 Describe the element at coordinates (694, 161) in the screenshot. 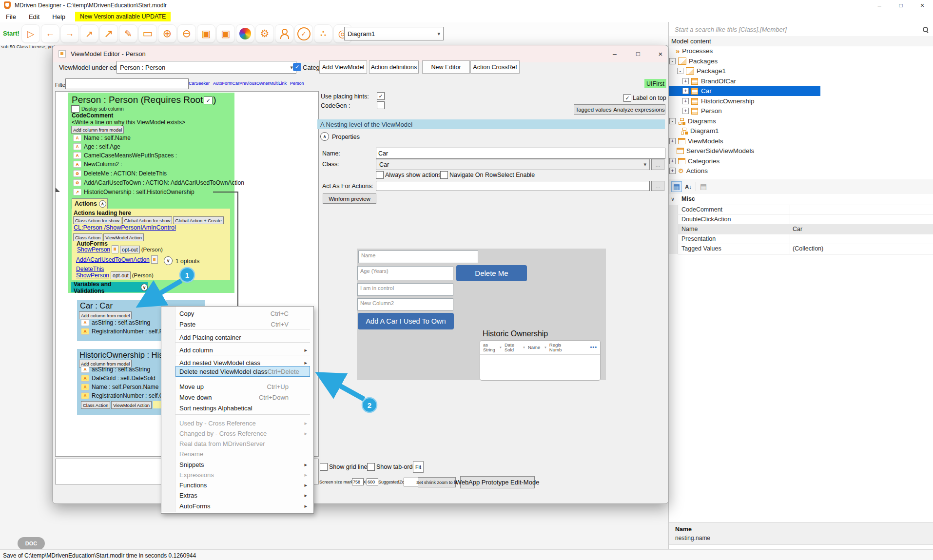

I see `tree-item-categories: +Categories` at that location.